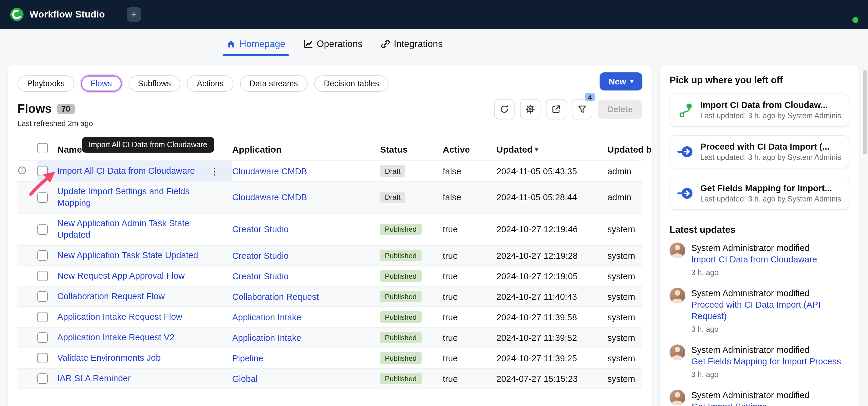 The height and width of the screenshot is (406, 868). I want to click on column-application: Application, so click(306, 149).